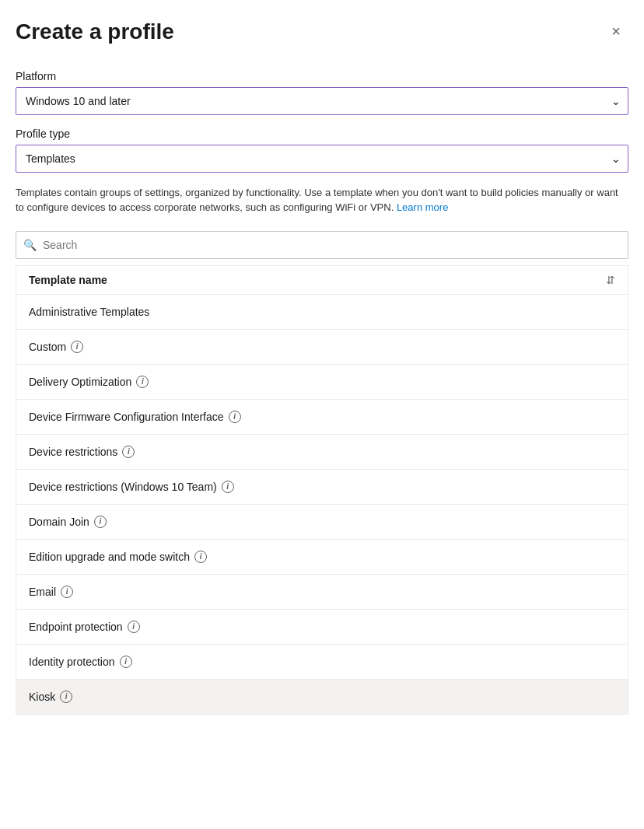 The height and width of the screenshot is (829, 644). What do you see at coordinates (322, 101) in the screenshot?
I see `platform-select: Windows 10 and later Windows 8.1 and lat…` at bounding box center [322, 101].